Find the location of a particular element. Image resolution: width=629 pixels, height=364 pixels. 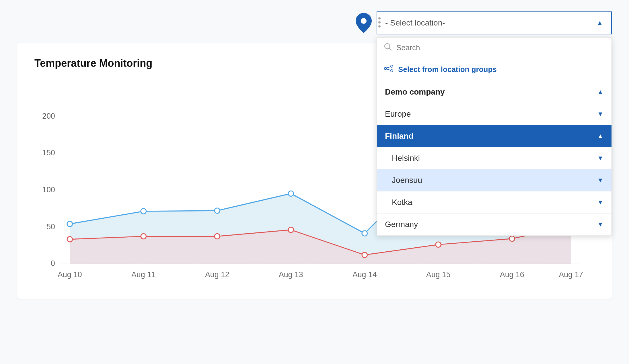

finland-chevron-icon: ▲ is located at coordinates (600, 136).